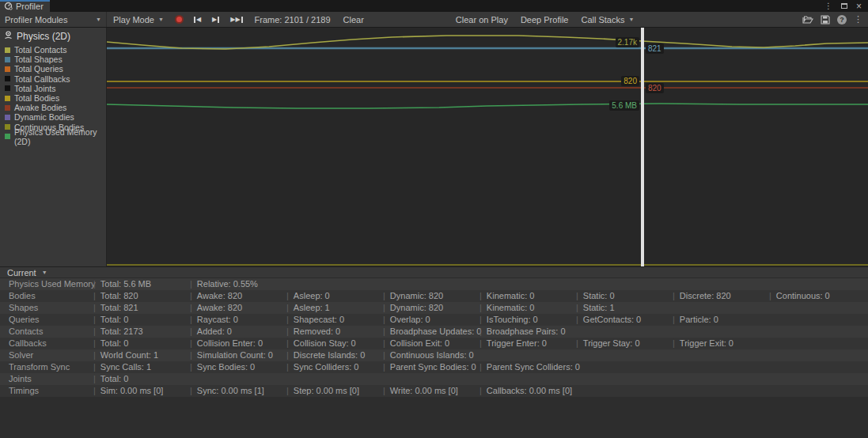 Image resolution: width=868 pixels, height=438 pixels. I want to click on stats-cell: |Collision Enter: 0, so click(238, 343).